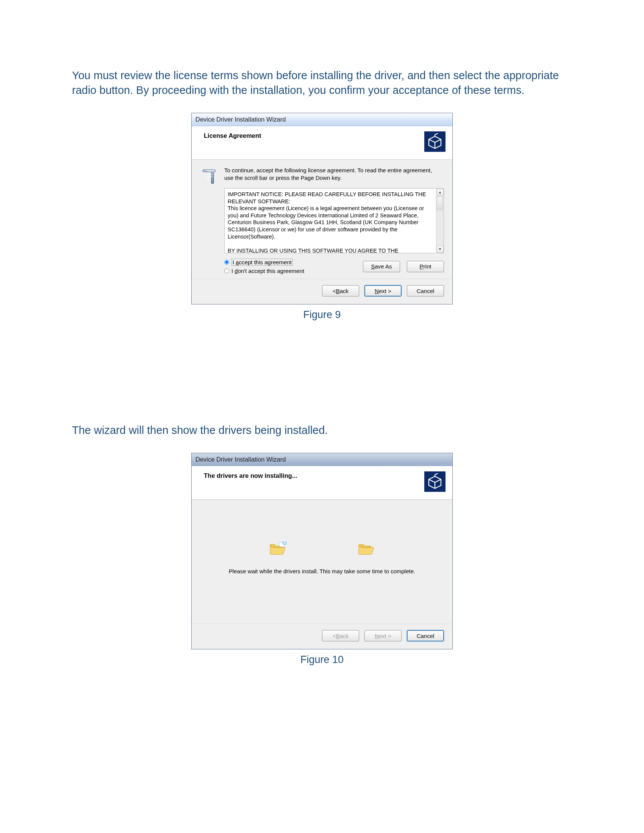 This screenshot has width=644, height=833. What do you see at coordinates (240, 459) in the screenshot?
I see `dialog-title-text-2: Device Driver Installation Wizard` at bounding box center [240, 459].